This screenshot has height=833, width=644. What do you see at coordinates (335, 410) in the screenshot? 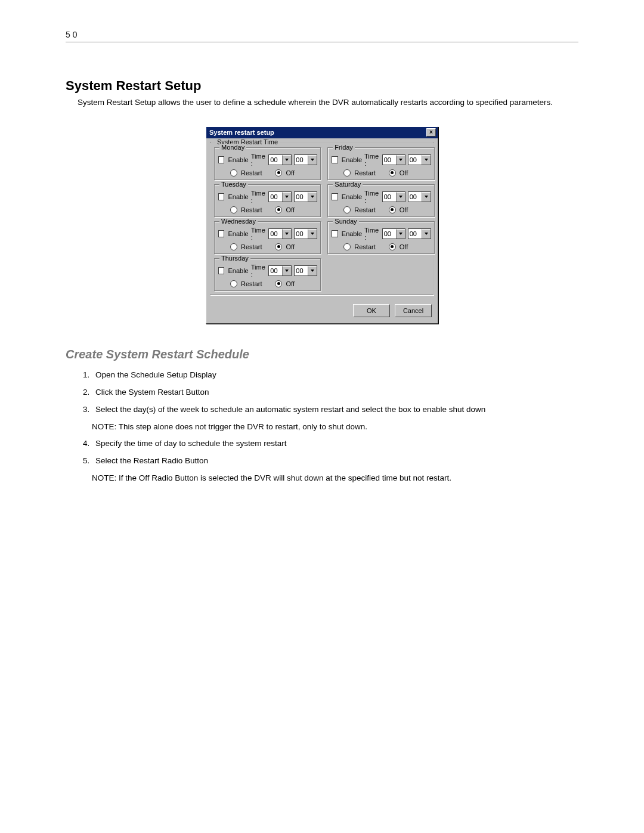
I see `step-3: Select the day(s) of the week to schedul…` at bounding box center [335, 410].